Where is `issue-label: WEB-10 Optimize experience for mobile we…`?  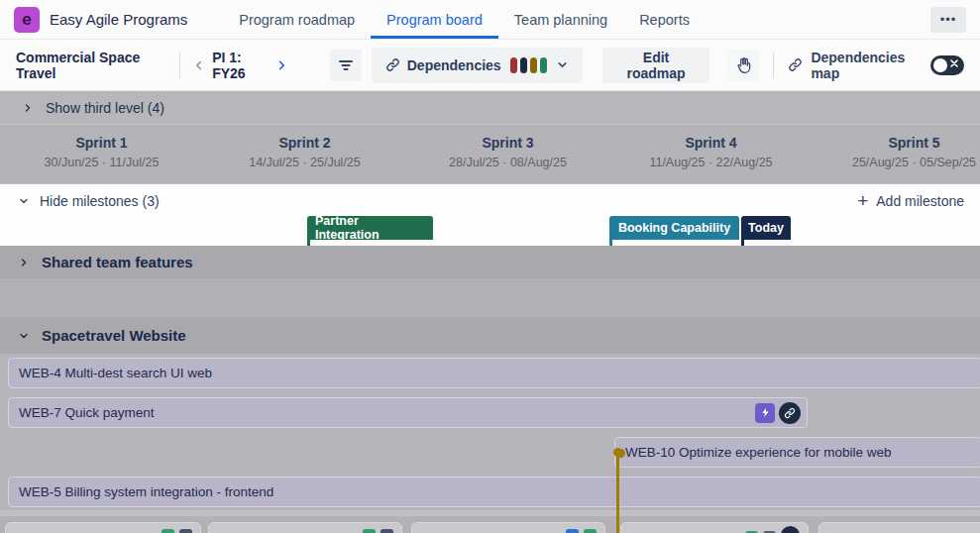 issue-label: WEB-10 Optimize experience for mobile we… is located at coordinates (759, 452).